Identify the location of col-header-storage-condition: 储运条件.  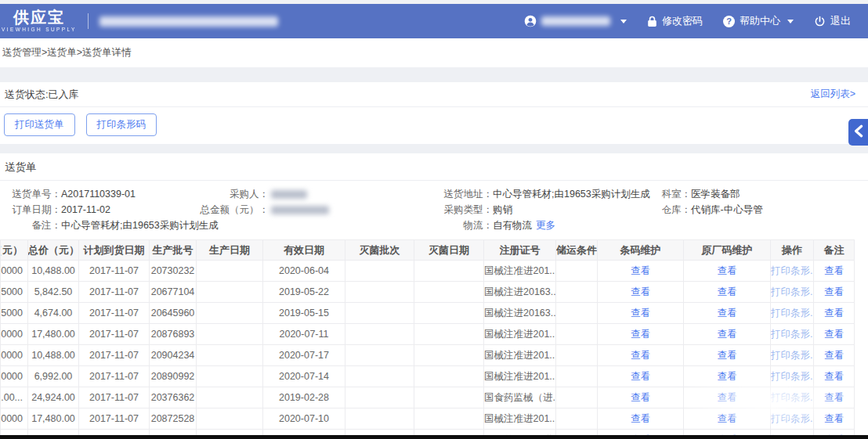
(577, 250).